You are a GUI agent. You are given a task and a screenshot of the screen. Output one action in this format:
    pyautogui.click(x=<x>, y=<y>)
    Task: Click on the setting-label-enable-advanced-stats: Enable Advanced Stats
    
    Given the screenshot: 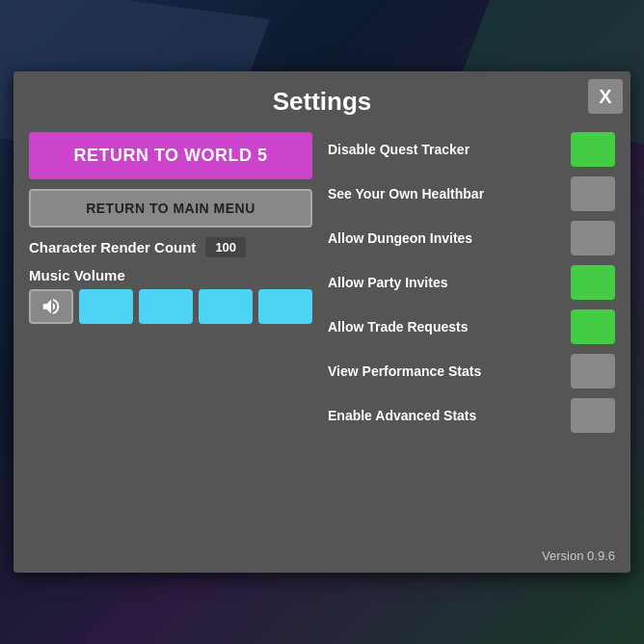 What is the action you would take?
    pyautogui.click(x=402, y=416)
    